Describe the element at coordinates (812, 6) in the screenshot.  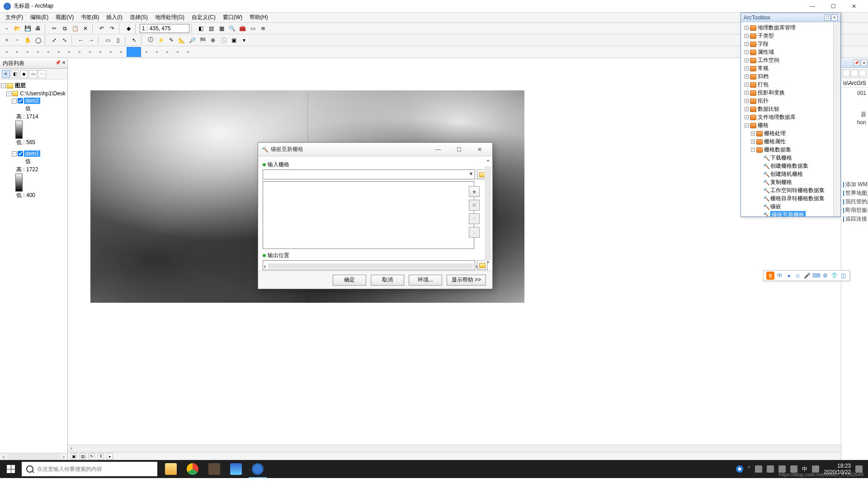
I see `window-minimize-button: —` at that location.